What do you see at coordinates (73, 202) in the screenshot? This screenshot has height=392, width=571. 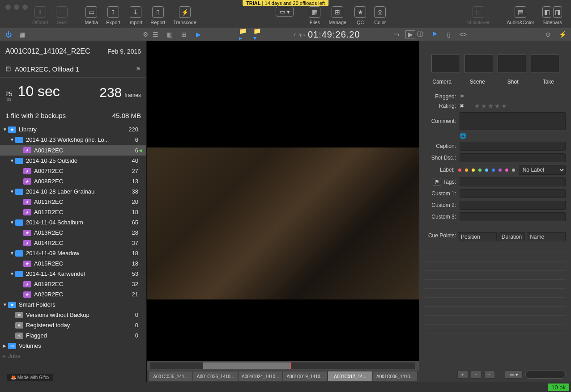 I see `clip-row: ★A011R2EC20` at bounding box center [73, 202].